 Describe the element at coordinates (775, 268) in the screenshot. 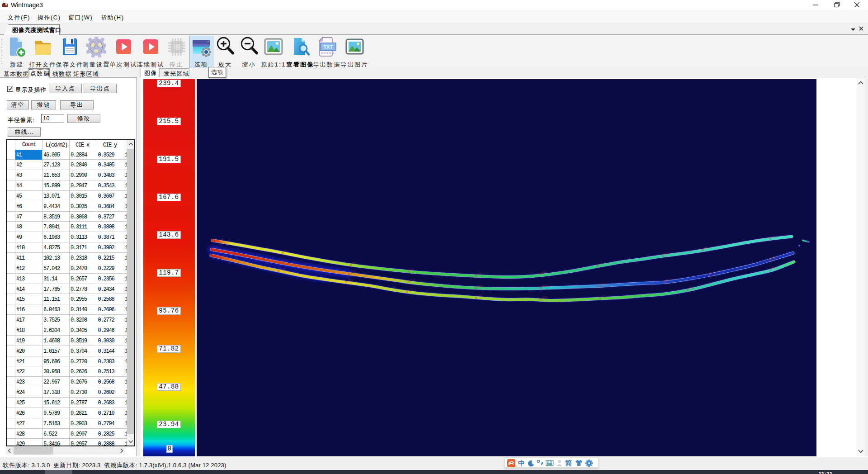

I see `svg-text: #29` at that location.